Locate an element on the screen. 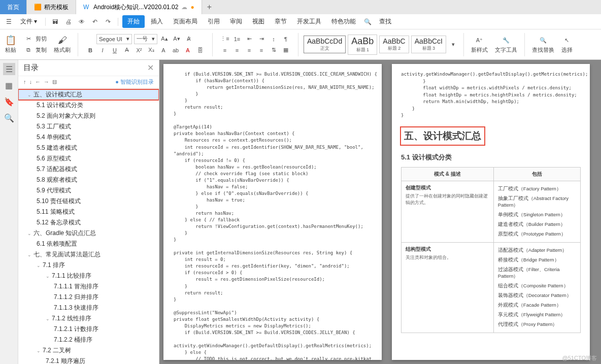 The height and width of the screenshot is (364, 601). outline-item: ⌄7.1.2 线性排序 is located at coordinates (88, 319).